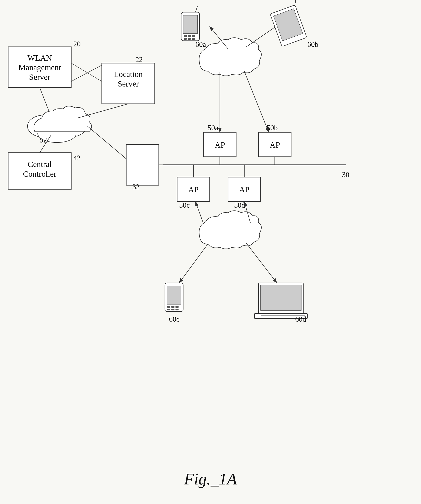 This screenshot has height=504, width=421. I want to click on ref-50c: 50c, so click(184, 205).